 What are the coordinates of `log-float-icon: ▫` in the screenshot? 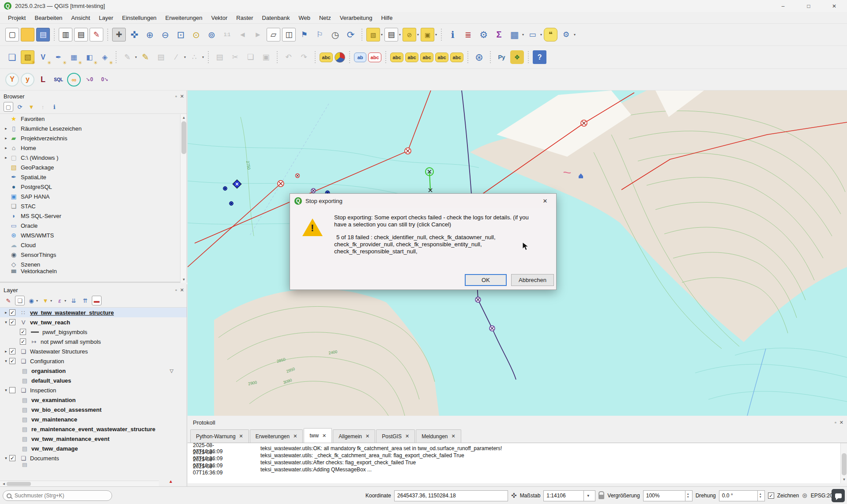 It's located at (836, 423).